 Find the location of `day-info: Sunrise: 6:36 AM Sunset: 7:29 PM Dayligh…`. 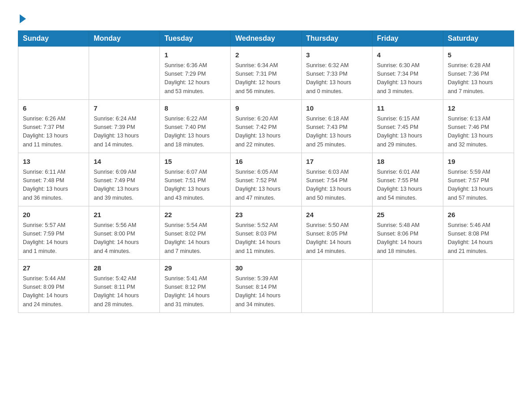

day-info: Sunrise: 6:36 AM Sunset: 7:29 PM Dayligh… is located at coordinates (195, 79).